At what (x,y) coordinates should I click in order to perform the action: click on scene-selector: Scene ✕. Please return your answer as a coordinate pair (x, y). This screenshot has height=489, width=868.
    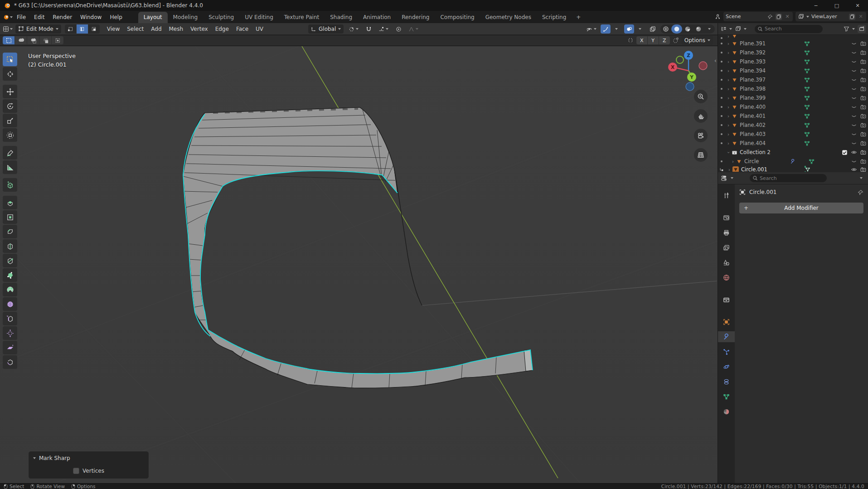
    Looking at the image, I should click on (758, 16).